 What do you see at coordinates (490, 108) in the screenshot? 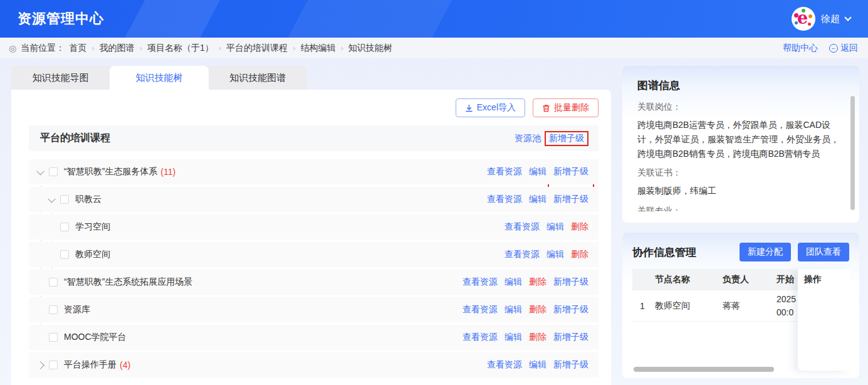
I see `excel-import-button: Excel导入` at bounding box center [490, 108].